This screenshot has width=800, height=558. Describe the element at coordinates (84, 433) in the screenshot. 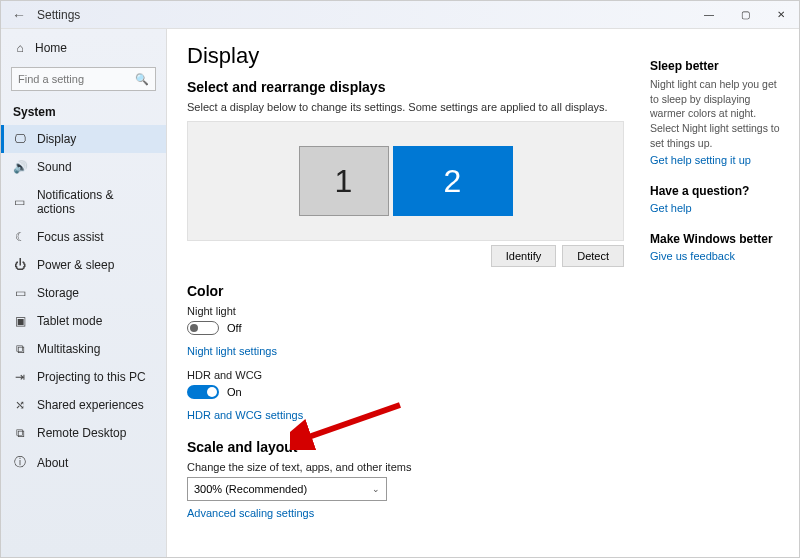

I see `sidebar-item-remote: ⧉Remote Desktop` at that location.